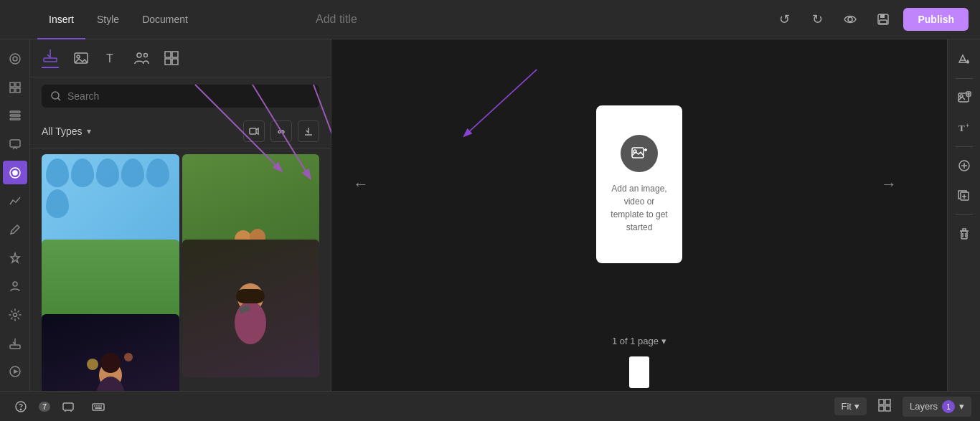 The height and width of the screenshot is (421, 980). What do you see at coordinates (68, 407) in the screenshot?
I see `frame-button` at bounding box center [68, 407].